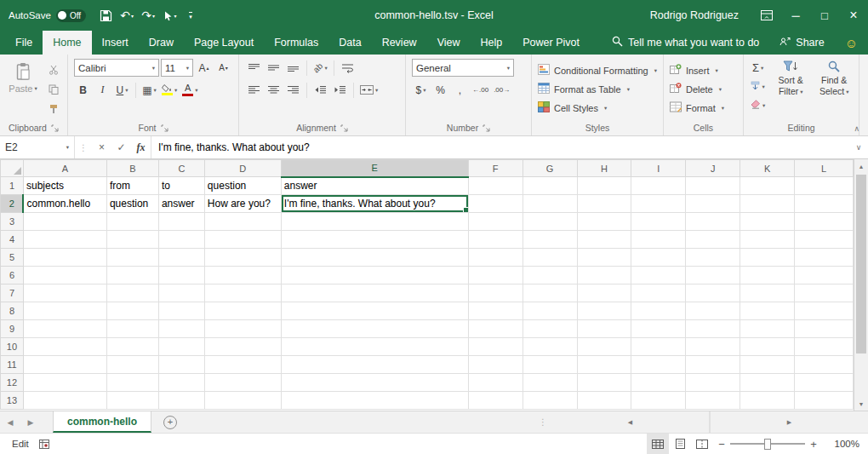 The image size is (868, 454). What do you see at coordinates (274, 90) in the screenshot?
I see `align-center-button` at bounding box center [274, 90].